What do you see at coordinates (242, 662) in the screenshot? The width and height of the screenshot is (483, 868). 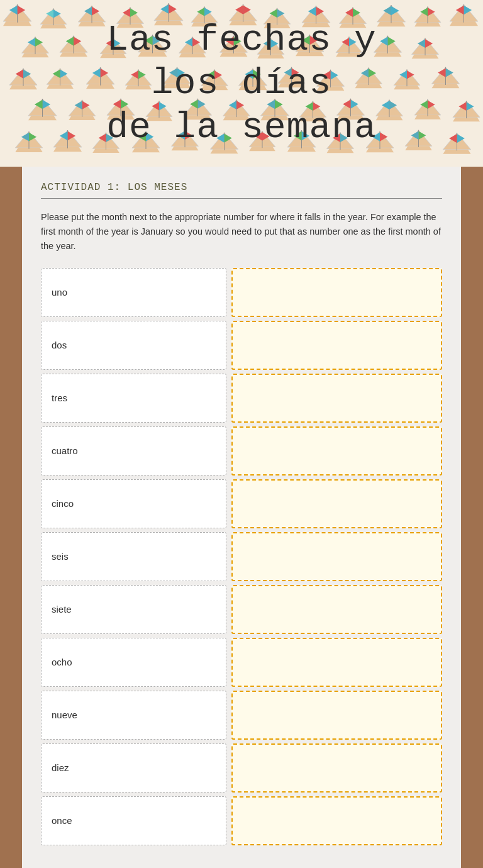 I see `number-row: ocho` at bounding box center [242, 662].